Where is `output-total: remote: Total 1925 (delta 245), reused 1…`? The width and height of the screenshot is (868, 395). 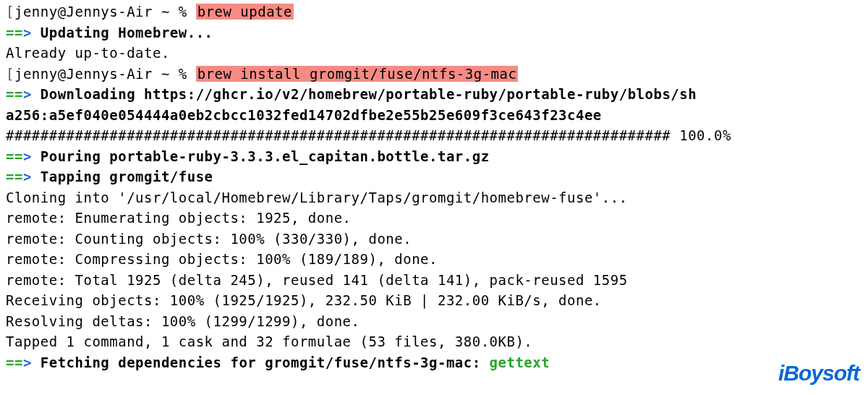 output-total: remote: Total 1925 (delta 245), reused 1… is located at coordinates (434, 281).